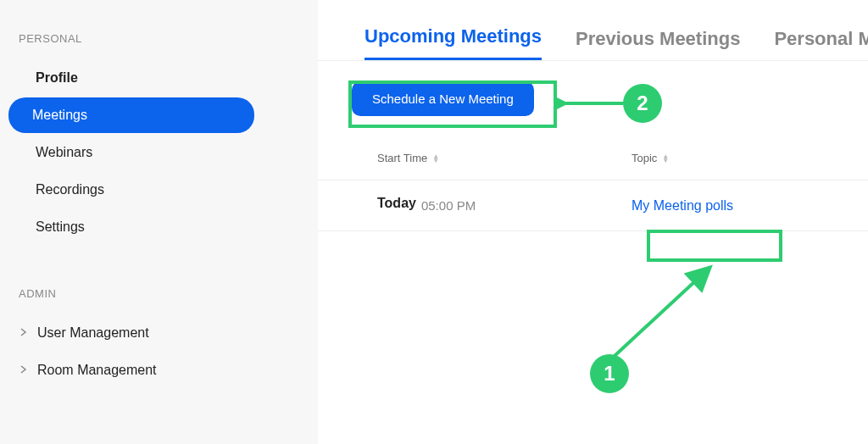 The width and height of the screenshot is (868, 444). What do you see at coordinates (821, 44) in the screenshot?
I see `tab-personal-meeting-room: Personal Meeting Room` at bounding box center [821, 44].